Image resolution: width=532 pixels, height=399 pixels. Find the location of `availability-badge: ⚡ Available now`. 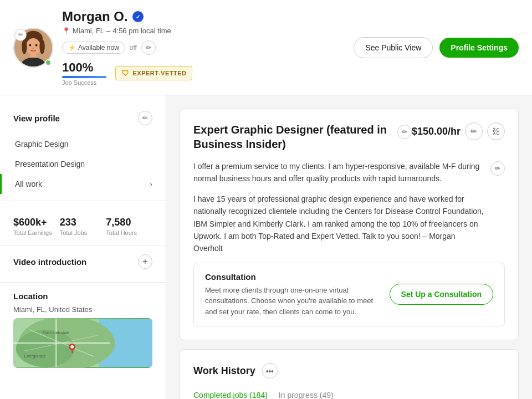

availability-badge: ⚡ Available now is located at coordinates (94, 48).